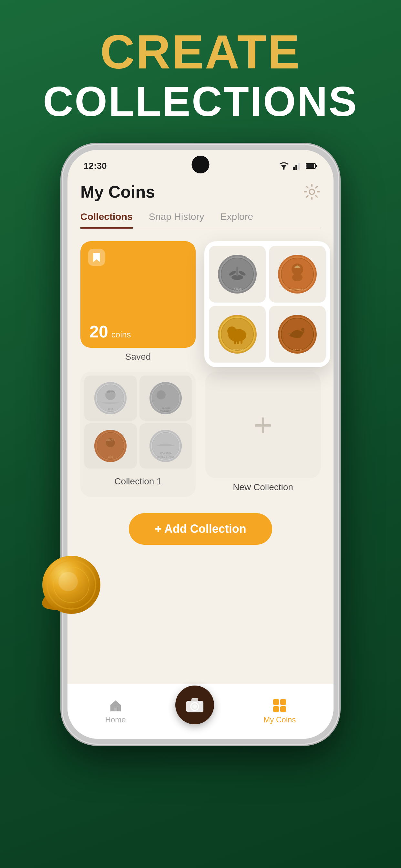 The image size is (401, 868). Describe the element at coordinates (201, 434) in the screenshot. I see `collections-grid-row2: LIBERTY 2017` at that location.